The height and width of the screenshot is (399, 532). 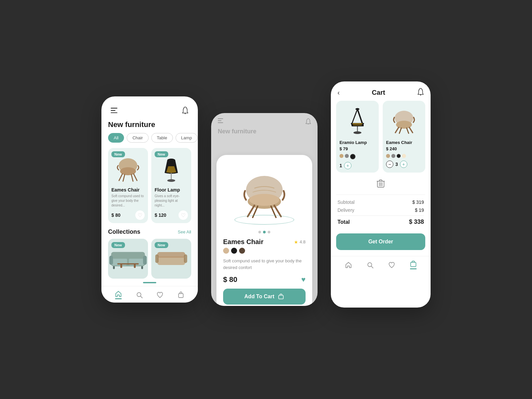 What do you see at coordinates (341, 166) in the screenshot?
I see `qty-value: 1` at bounding box center [341, 166].